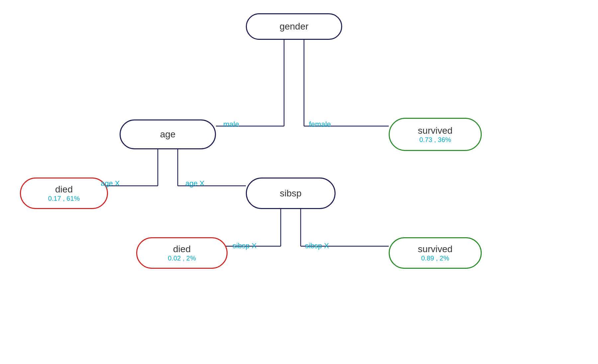 Image resolution: width=598 pixels, height=364 pixels. Describe the element at coordinates (435, 258) in the screenshot. I see `survived-sibsp-sub: 0.89 , 2%` at that location.